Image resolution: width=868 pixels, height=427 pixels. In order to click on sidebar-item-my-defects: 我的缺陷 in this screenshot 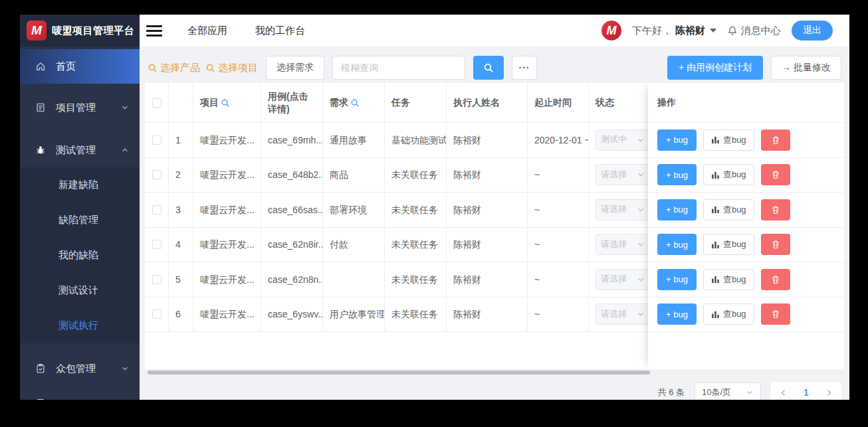, I will do `click(80, 255)`.